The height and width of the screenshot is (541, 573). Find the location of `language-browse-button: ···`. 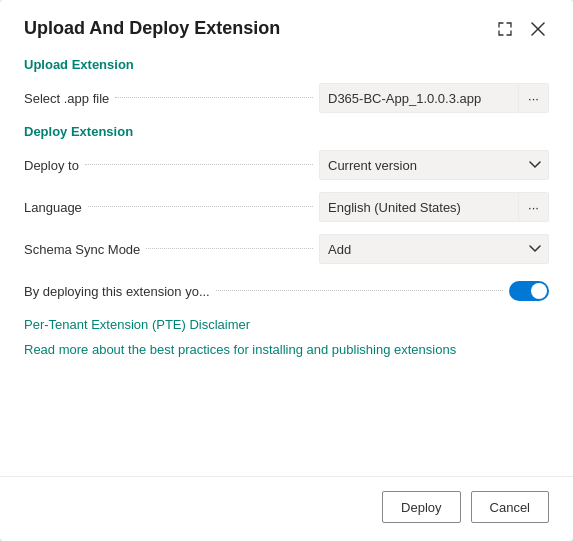

language-browse-button: ··· is located at coordinates (534, 207).